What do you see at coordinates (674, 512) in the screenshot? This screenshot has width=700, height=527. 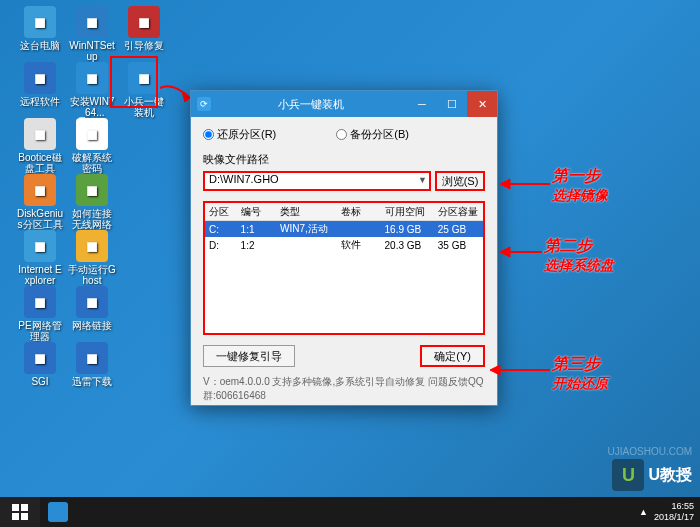 I see `clock: 16:55 2018/1/17` at bounding box center [674, 512].